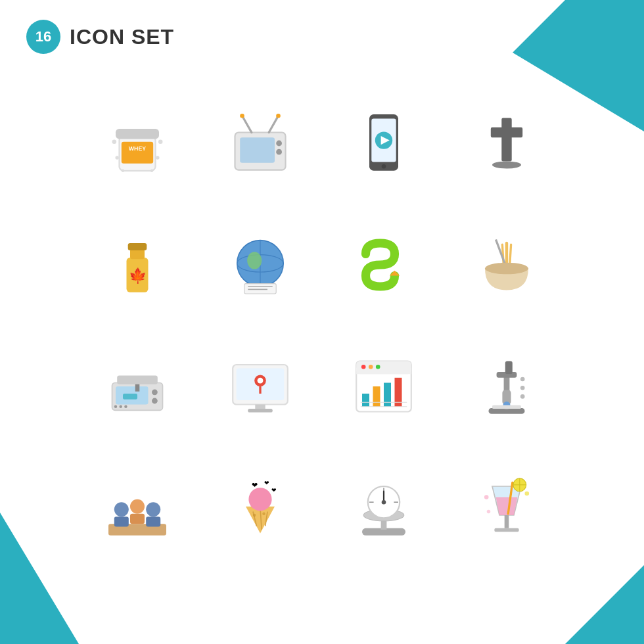  I want to click on icon-count-badge: 16, so click(43, 37).